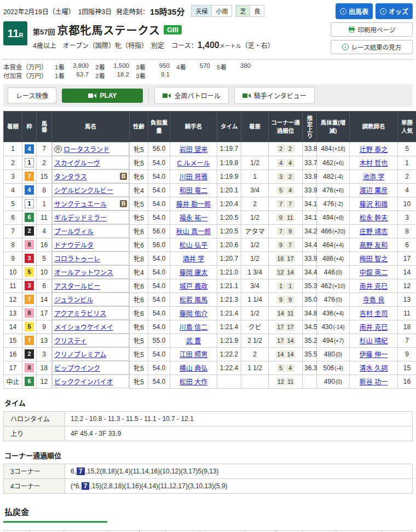 This screenshot has height=532, width=416. I want to click on horse-name-link: ジュランビル, so click(73, 300).